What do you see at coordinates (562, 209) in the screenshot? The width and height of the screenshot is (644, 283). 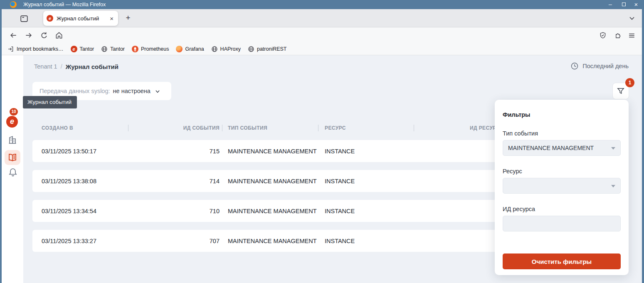 I see `resource-id-label: ИД ресурса` at bounding box center [562, 209].